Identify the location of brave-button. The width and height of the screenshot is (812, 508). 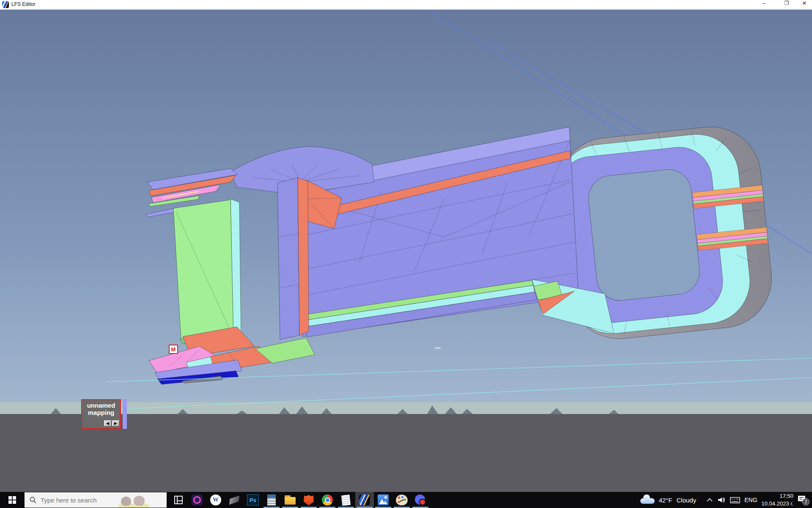
(309, 500).